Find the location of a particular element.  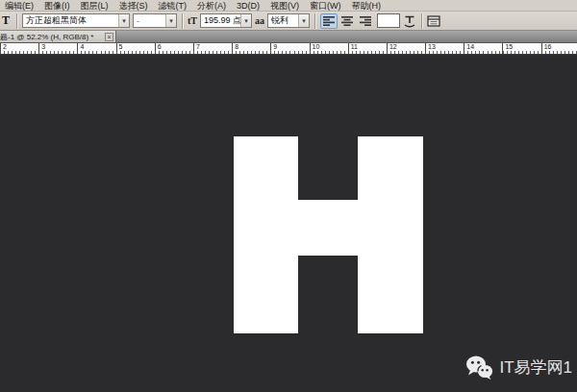

font-size-value: 195.99 点 is located at coordinates (221, 21).